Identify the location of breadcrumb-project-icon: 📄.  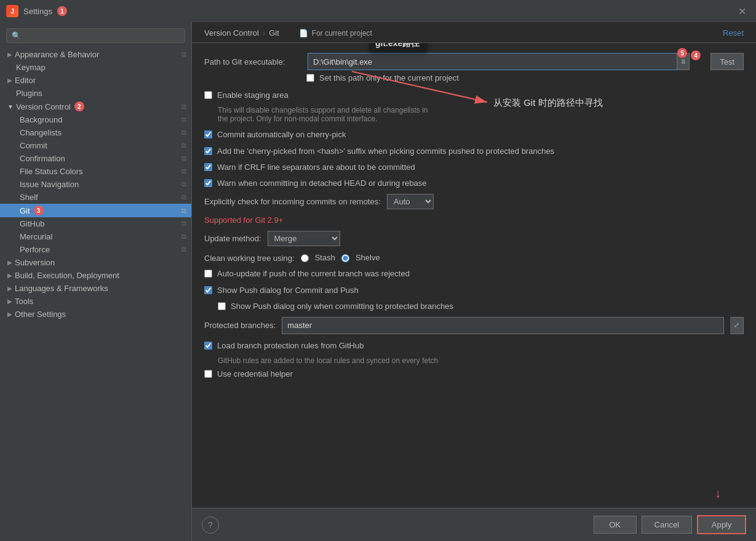
(304, 33).